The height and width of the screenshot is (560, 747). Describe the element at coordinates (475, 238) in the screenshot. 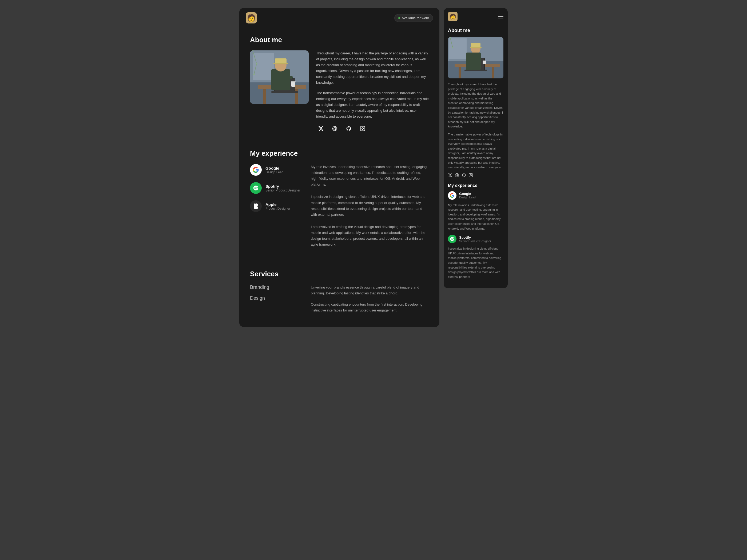

I see `side-spotify-company: Spotify` at that location.